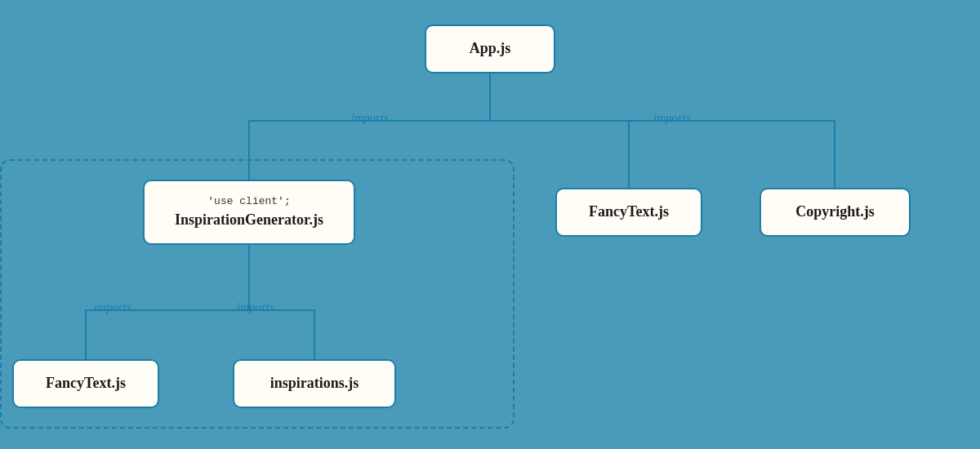  I want to click on node-fancytext-bottom: FancyText.js, so click(86, 384).